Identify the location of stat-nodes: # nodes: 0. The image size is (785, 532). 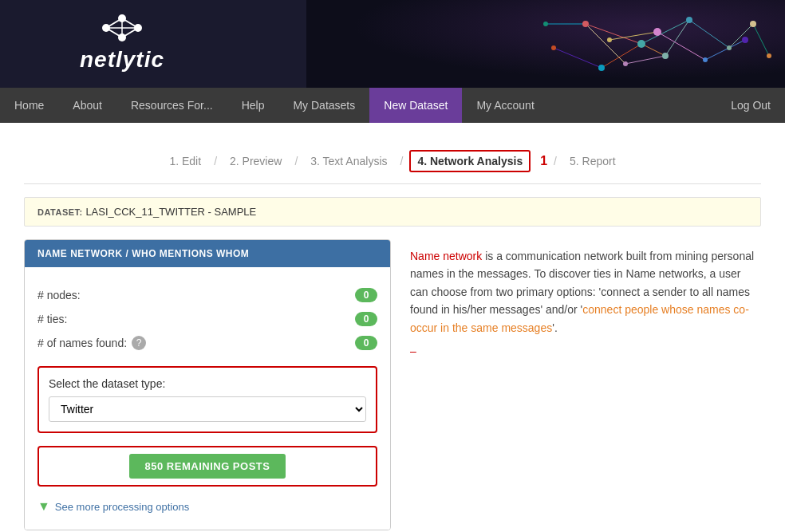
(207, 295).